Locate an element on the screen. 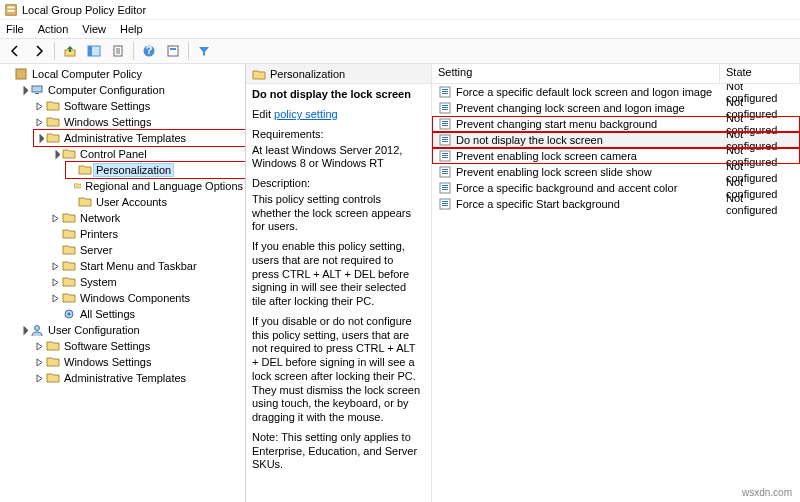 The height and width of the screenshot is (502, 800). setting-name: Force a specific Start background is located at coordinates (538, 204).